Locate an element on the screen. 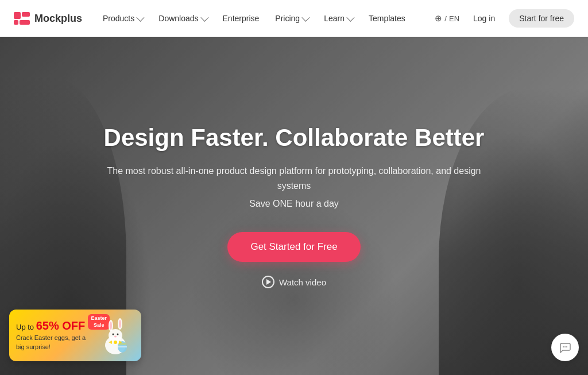 This screenshot has width=588, height=375. logo-link: Mockplus is located at coordinates (48, 18).